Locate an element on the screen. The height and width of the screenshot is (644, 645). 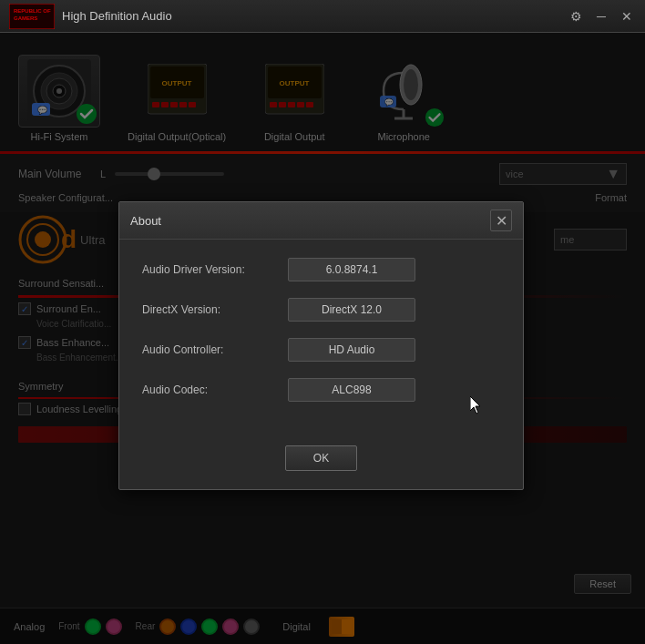
window-controls: ⚙ ─ ✕ is located at coordinates (601, 16).